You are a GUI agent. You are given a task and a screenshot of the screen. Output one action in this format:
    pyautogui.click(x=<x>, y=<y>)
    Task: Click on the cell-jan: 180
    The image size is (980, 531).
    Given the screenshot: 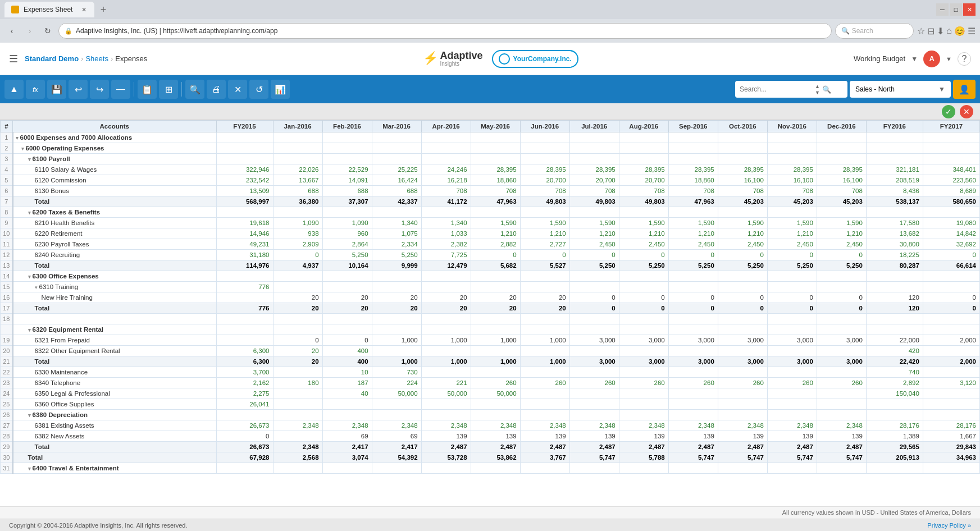 What is the action you would take?
    pyautogui.click(x=298, y=383)
    